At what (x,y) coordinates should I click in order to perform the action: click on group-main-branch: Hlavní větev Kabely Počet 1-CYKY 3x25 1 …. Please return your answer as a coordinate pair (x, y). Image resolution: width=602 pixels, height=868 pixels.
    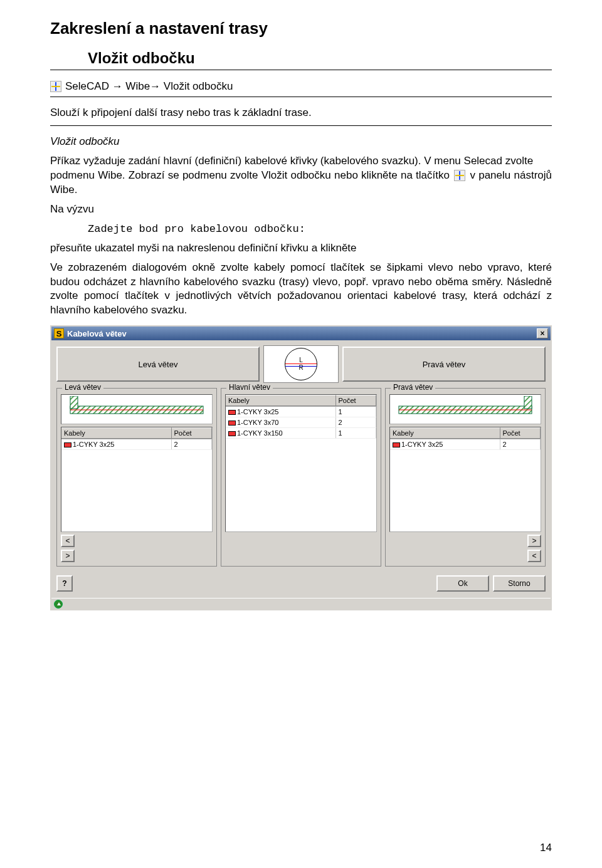
    Looking at the image, I should click on (301, 478).